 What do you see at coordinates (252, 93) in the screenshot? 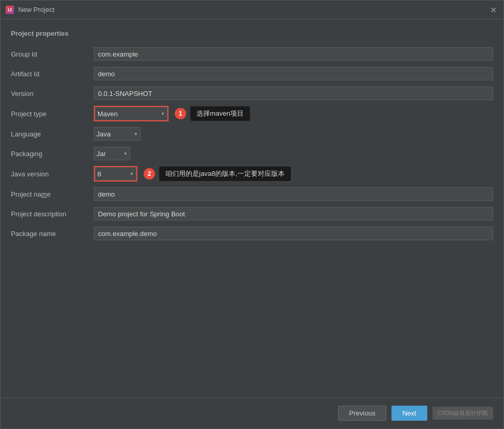
I see `version-row: Version` at bounding box center [252, 93].